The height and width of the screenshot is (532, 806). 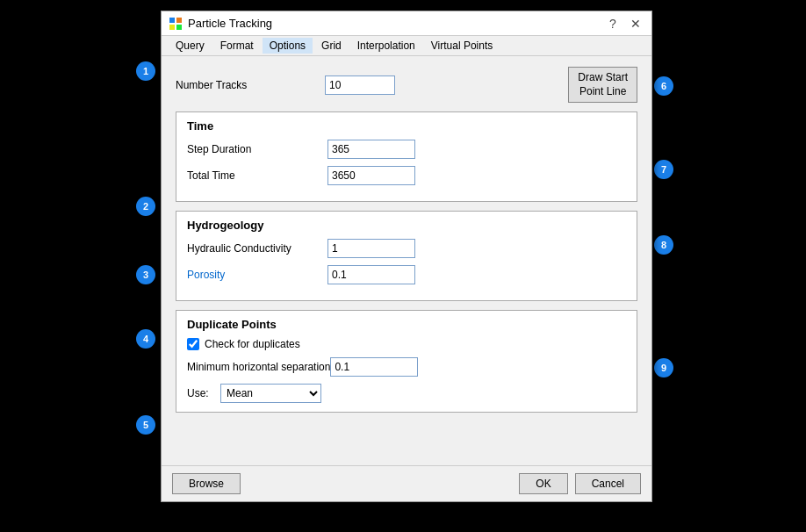 I want to click on annotation-8: 8, so click(x=664, y=245).